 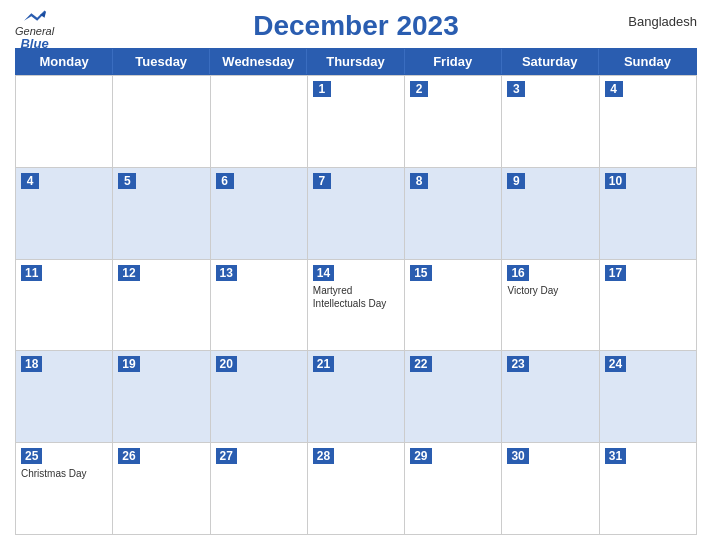 What do you see at coordinates (226, 273) in the screenshot?
I see `day-number: 13` at bounding box center [226, 273].